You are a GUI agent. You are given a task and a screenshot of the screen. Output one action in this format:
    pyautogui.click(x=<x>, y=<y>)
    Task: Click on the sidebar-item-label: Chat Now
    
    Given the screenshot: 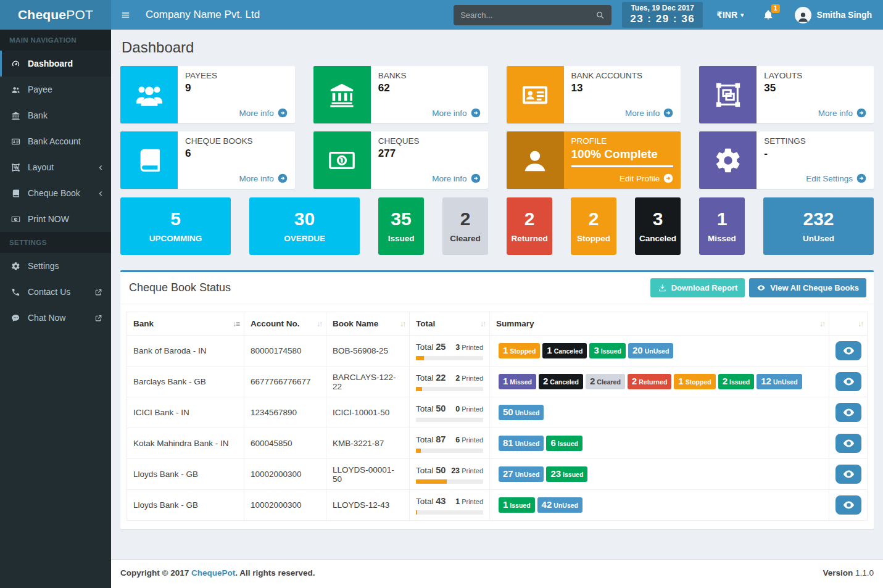 What is the action you would take?
    pyautogui.click(x=47, y=318)
    